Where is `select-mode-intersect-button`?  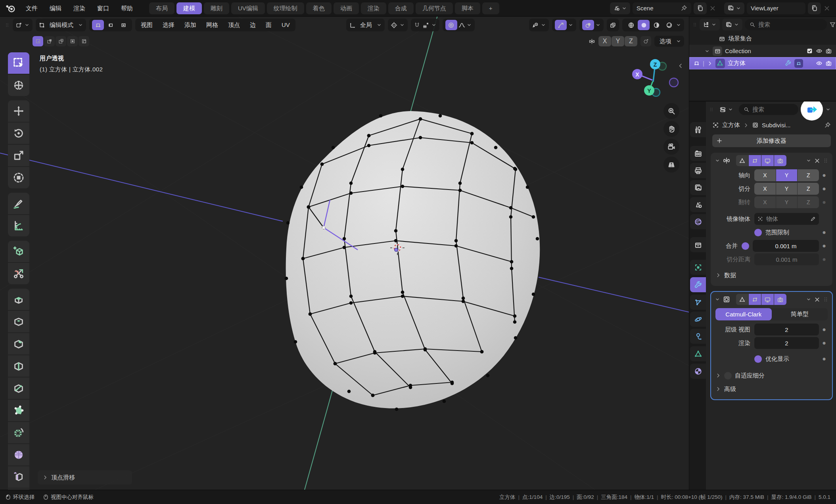
select-mode-intersect-button is located at coordinates (84, 41).